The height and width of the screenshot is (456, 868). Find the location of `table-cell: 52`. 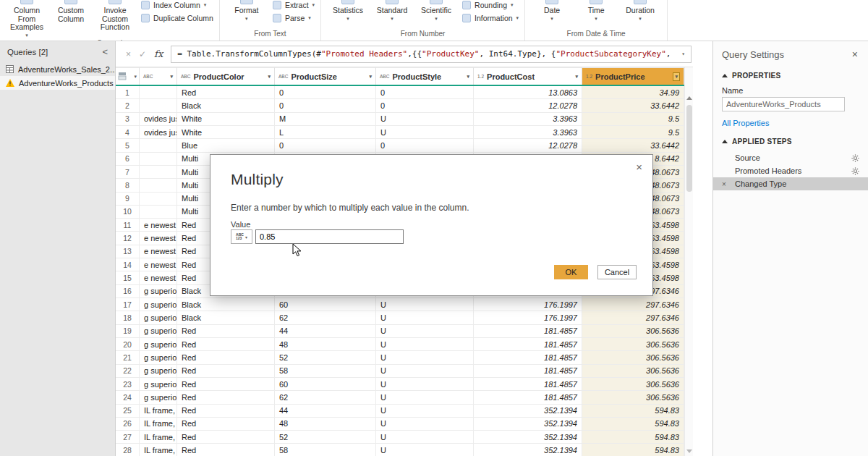

table-cell: 52 is located at coordinates (326, 437).